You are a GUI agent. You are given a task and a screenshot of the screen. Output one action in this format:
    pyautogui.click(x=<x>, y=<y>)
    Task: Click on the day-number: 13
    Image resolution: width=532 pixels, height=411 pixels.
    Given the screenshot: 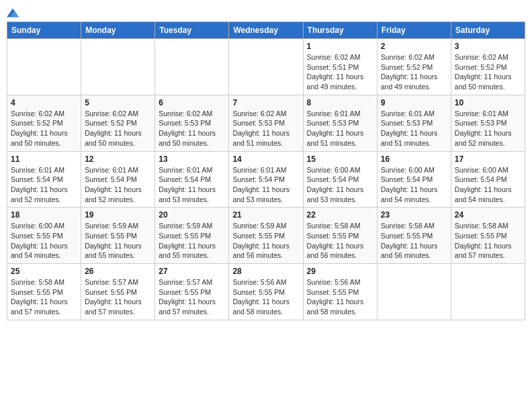 What is the action you would take?
    pyautogui.click(x=192, y=159)
    